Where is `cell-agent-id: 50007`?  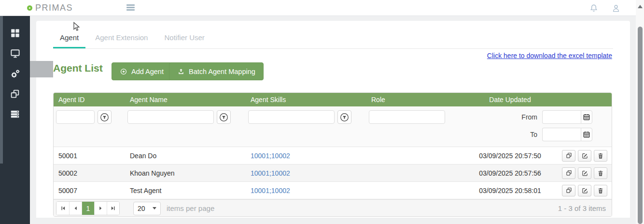
cell-agent-id: 50007 is located at coordinates (89, 191).